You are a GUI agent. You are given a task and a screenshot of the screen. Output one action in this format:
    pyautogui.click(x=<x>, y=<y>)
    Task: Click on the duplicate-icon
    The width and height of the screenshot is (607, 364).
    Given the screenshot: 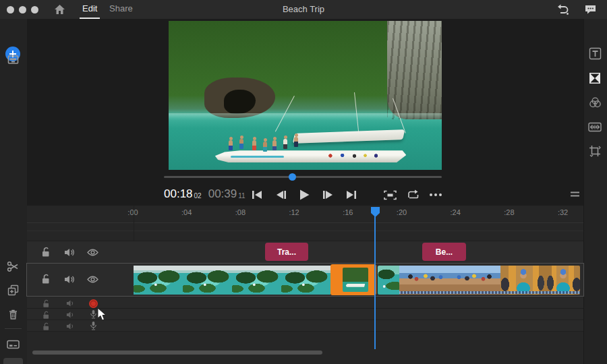 What is the action you would take?
    pyautogui.click(x=13, y=290)
    